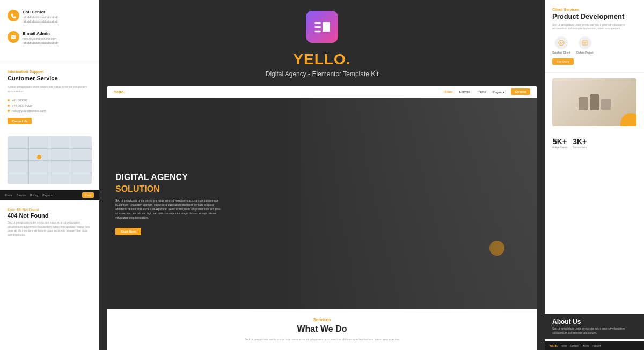 This screenshot has height=350, width=644. I want to click on right-image-section, so click(595, 102).